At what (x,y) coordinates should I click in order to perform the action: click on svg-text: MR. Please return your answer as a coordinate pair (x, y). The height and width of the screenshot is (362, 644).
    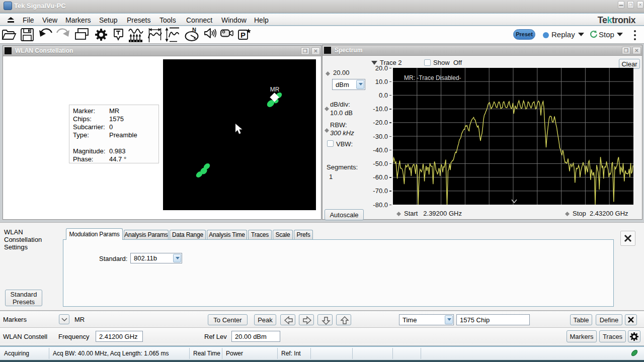
    Looking at the image, I should click on (275, 89).